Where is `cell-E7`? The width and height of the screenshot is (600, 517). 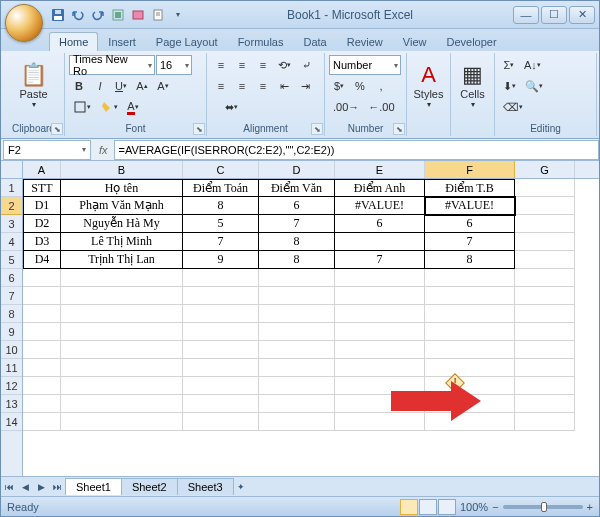
cell-E7 is located at coordinates (380, 296).